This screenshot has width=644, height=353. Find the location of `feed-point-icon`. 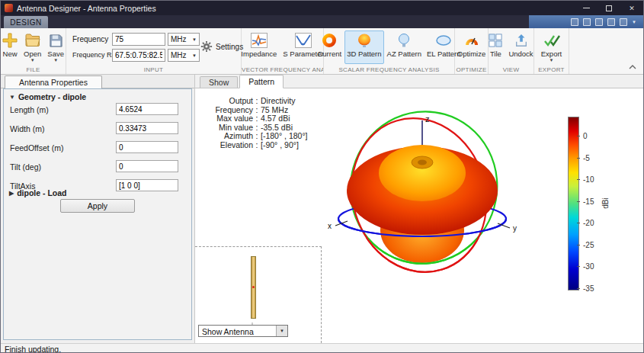

feed-point-icon is located at coordinates (253, 287).